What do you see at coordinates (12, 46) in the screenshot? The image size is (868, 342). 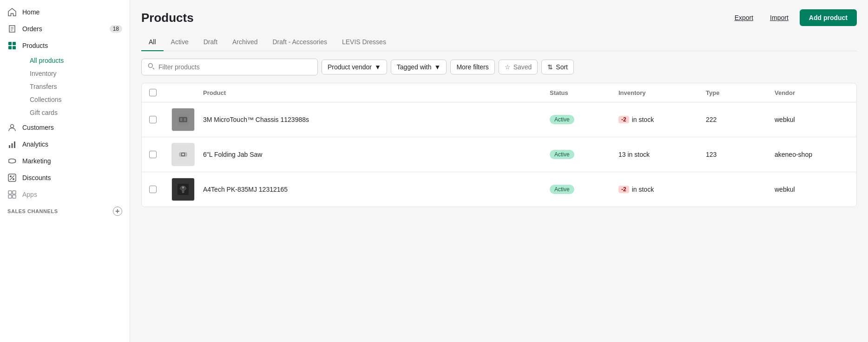 I see `products-icon` at bounding box center [12, 46].